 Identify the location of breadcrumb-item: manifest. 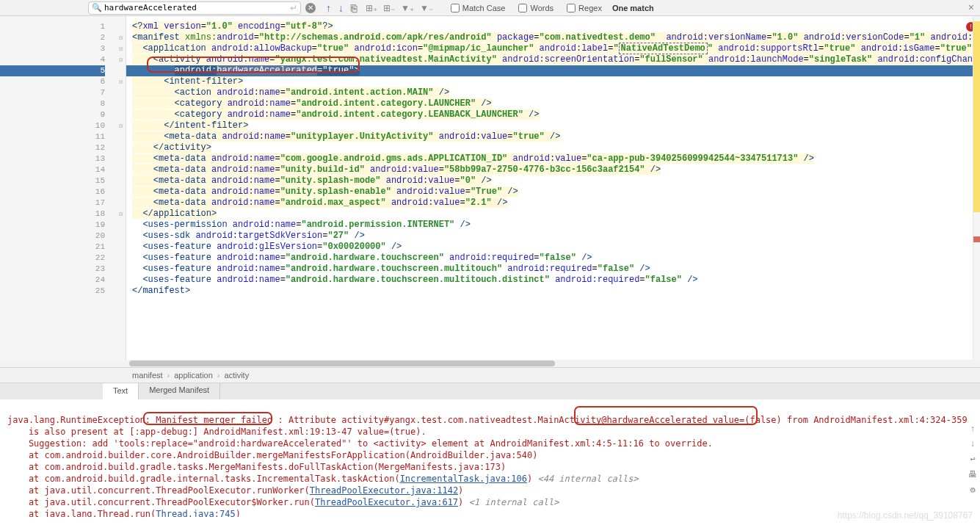
(148, 375).